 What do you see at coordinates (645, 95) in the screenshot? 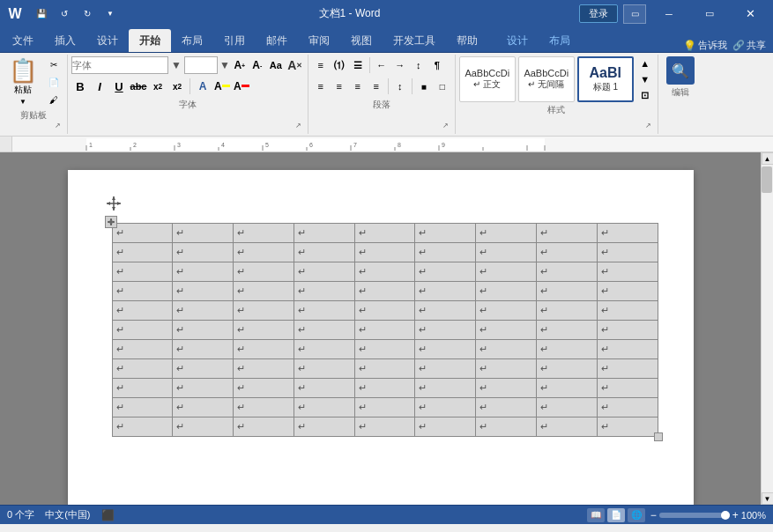
I see `styles-expand-btn: ⊡` at bounding box center [645, 95].